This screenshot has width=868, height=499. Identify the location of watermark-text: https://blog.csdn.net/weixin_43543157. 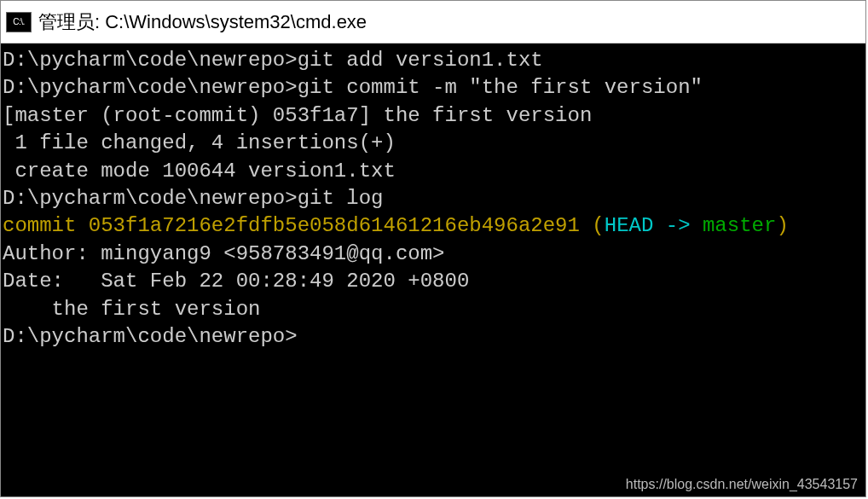
(742, 484).